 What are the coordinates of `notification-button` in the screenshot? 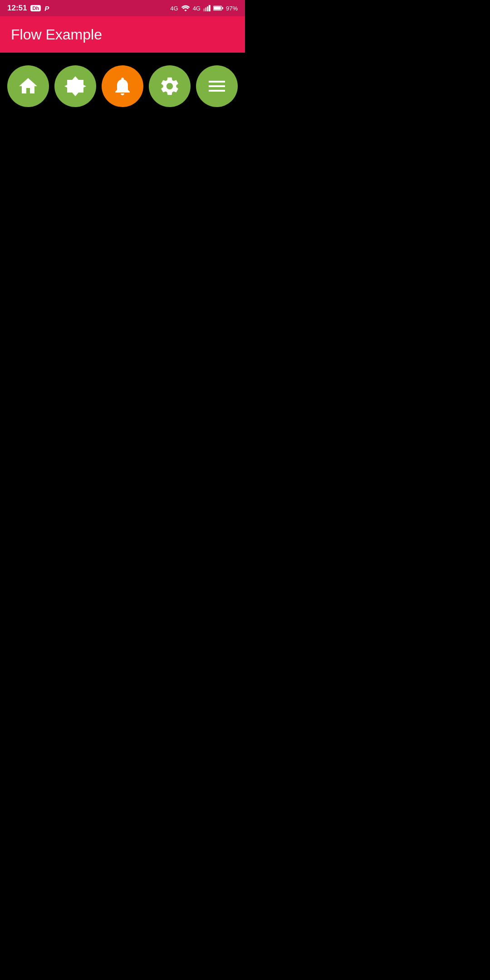 It's located at (122, 86).